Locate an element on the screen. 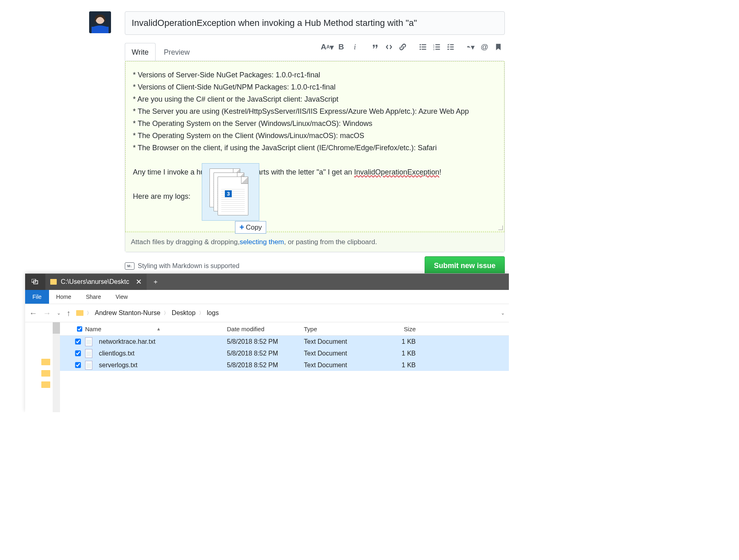 The height and width of the screenshot is (560, 739). breadcrumb-segment: logs is located at coordinates (213, 313).